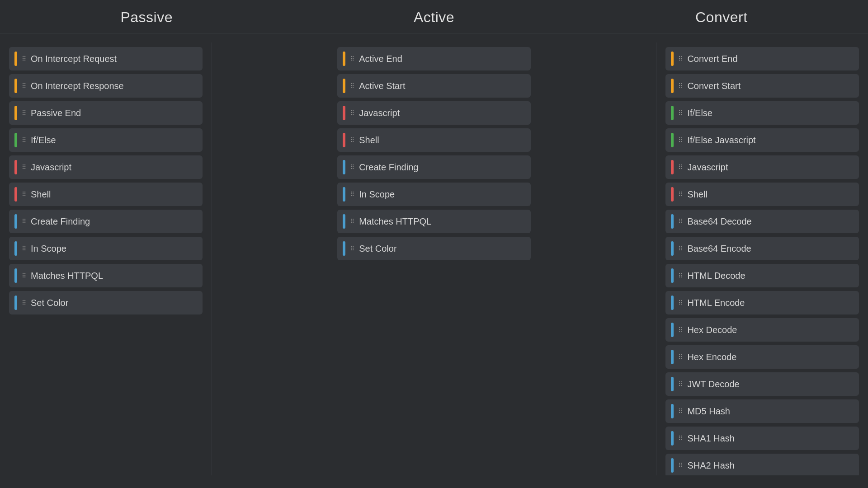  Describe the element at coordinates (352, 86) in the screenshot. I see `drag-icon-active-start: ⠿` at that location.